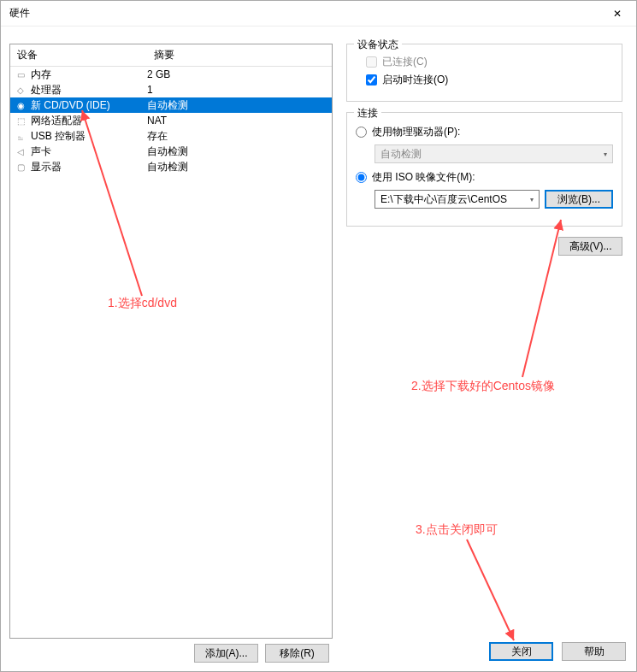 This screenshot has height=672, width=637. I want to click on cpu-icon: ◇, so click(21, 90).